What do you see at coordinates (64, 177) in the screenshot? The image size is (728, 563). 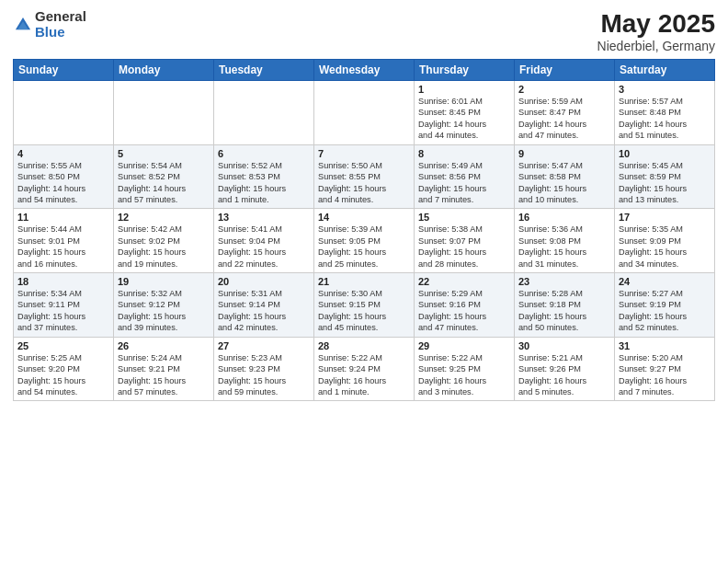 I see `table-row: 4Sunrise: 5:55 AMSunset: 8:50 PMDaylight…` at bounding box center [64, 177].